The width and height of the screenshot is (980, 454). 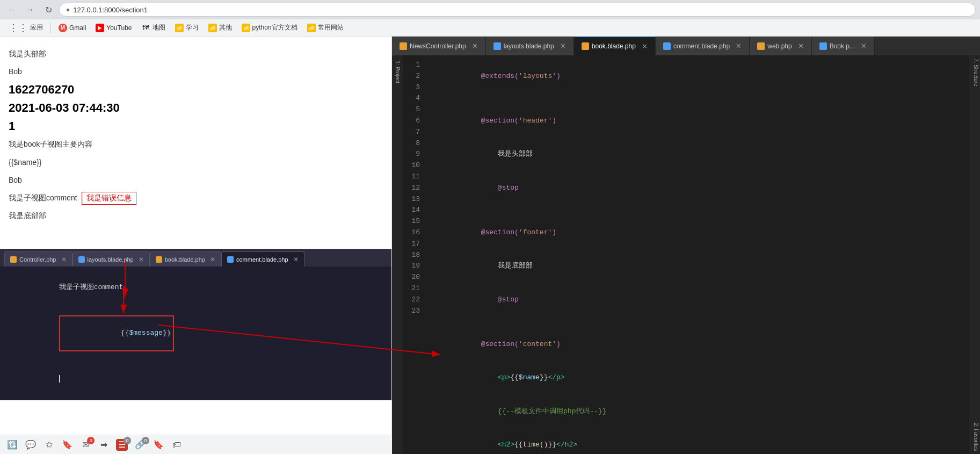 What do you see at coordinates (490, 28) in the screenshot?
I see `bookmarks-bar: ⋮⋮ 应用 M Gmail ▶ YouTube 🗺 地图 📁 学习 📁 其他 📁…` at bounding box center [490, 28].